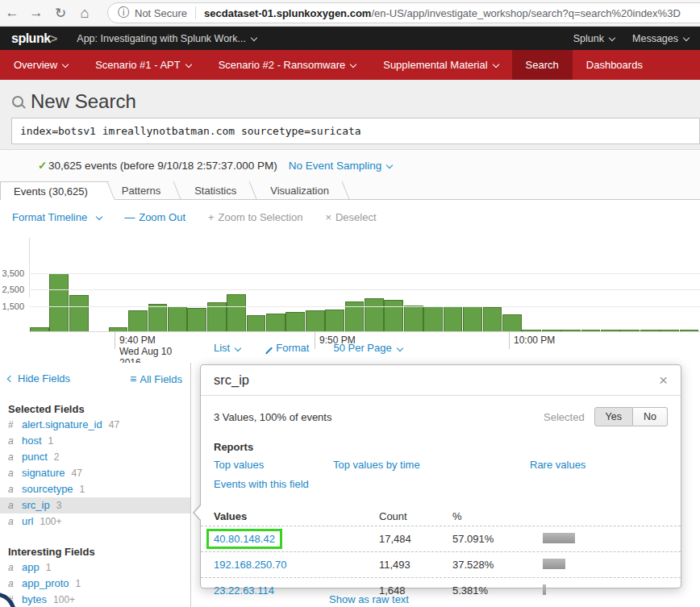 This screenshot has width=700, height=607. I want to click on field-row-signature: asignature47, so click(95, 473).